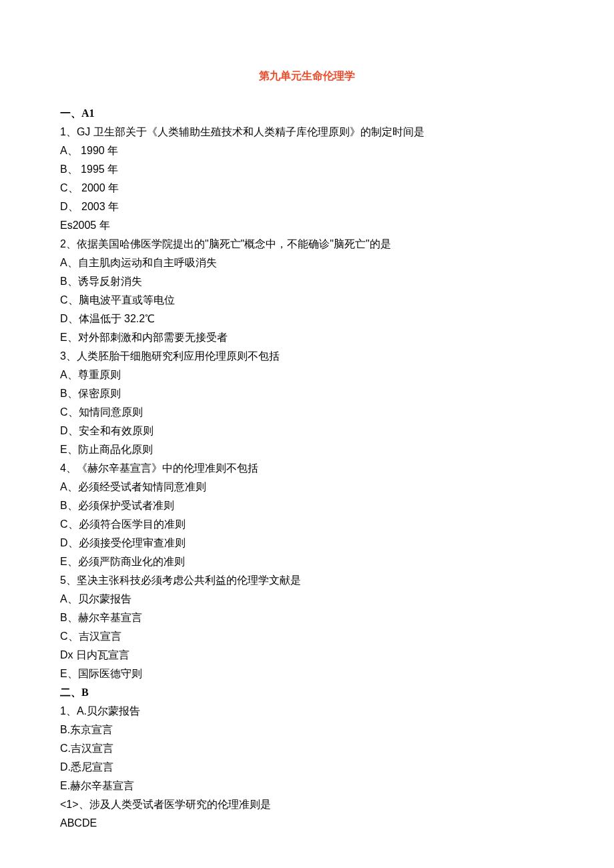  I want to click on q5-option-a: A、贝尔蒙报告, so click(307, 599).